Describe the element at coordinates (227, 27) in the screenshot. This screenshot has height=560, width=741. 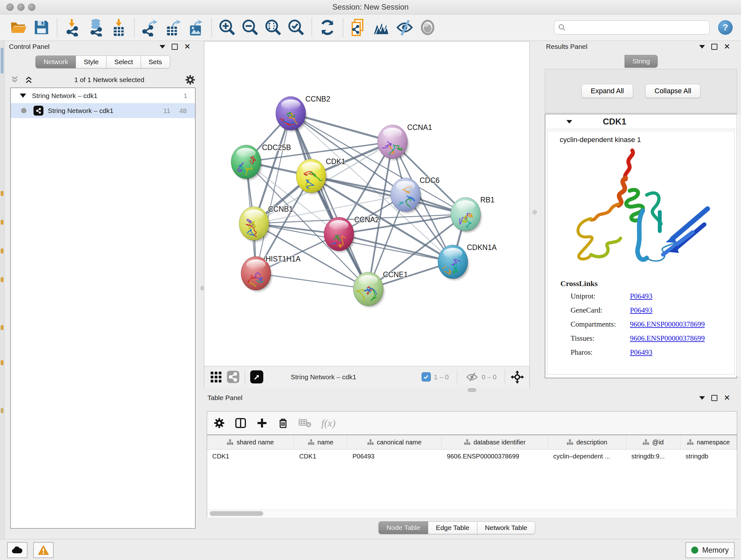
I see `zoom-in-button` at that location.